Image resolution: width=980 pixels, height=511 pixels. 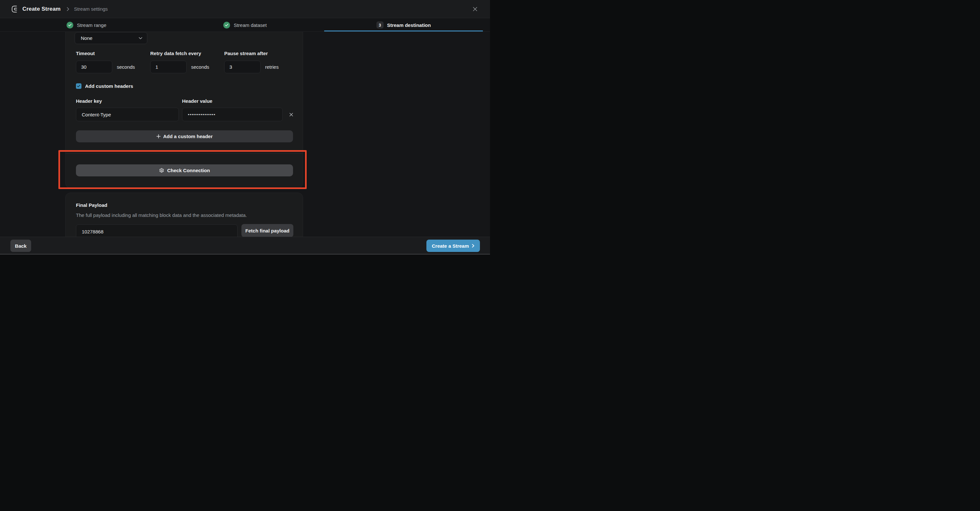 I want to click on wizard-footer: Back Create a Stream, so click(x=245, y=246).